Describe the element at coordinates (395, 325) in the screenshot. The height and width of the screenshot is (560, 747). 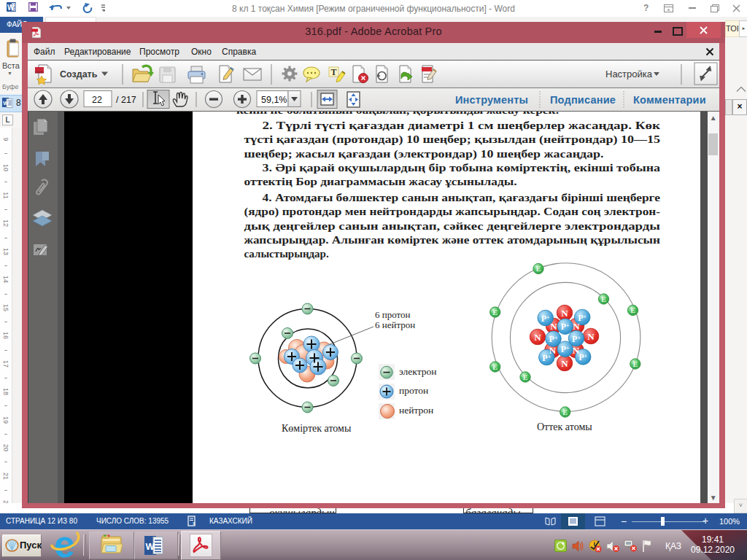
I see `svg-text: 6 нейтрон` at that location.